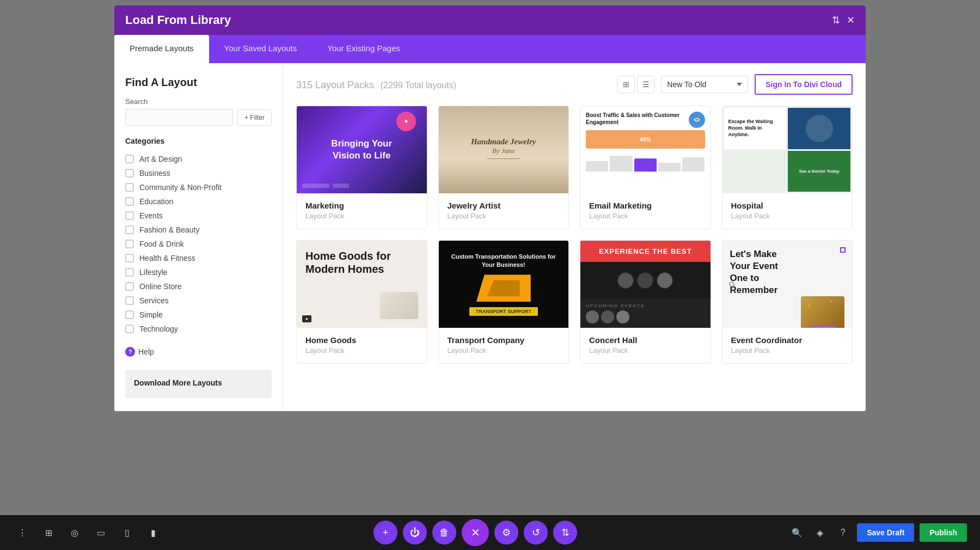 This screenshot has width=980, height=550. I want to click on save-draft-button: Save Draft, so click(885, 533).